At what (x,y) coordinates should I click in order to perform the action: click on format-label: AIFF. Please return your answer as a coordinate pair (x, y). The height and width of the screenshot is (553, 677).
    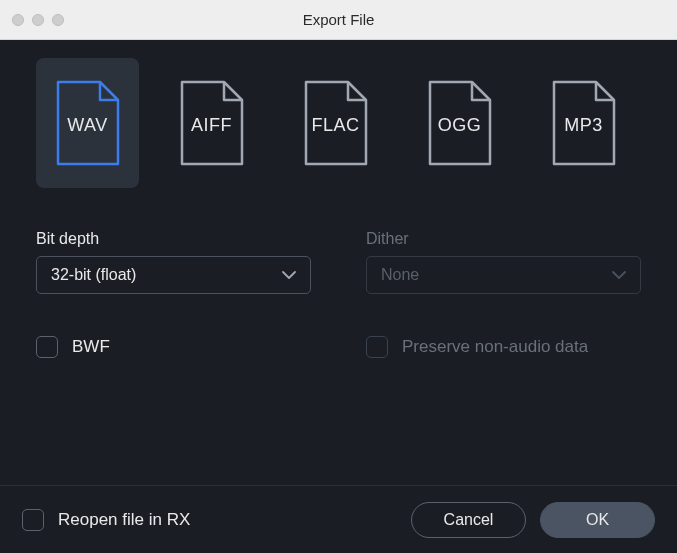
    Looking at the image, I should click on (212, 126).